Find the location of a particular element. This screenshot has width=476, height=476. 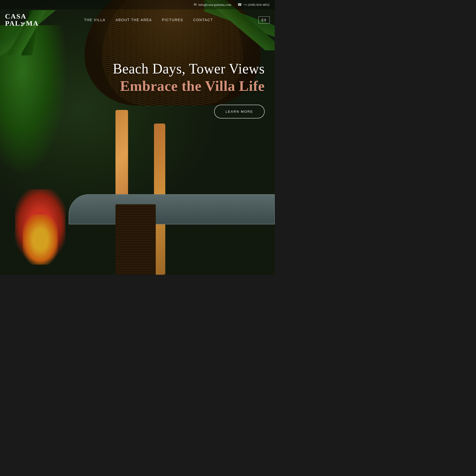

language-button: ES is located at coordinates (264, 20).